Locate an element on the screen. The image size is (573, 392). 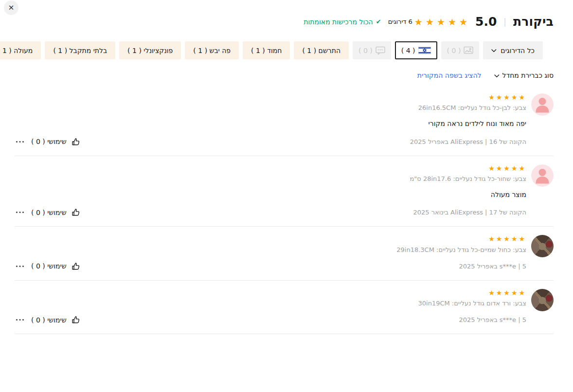
filter-with-photos: ( 0 ) is located at coordinates (460, 51).